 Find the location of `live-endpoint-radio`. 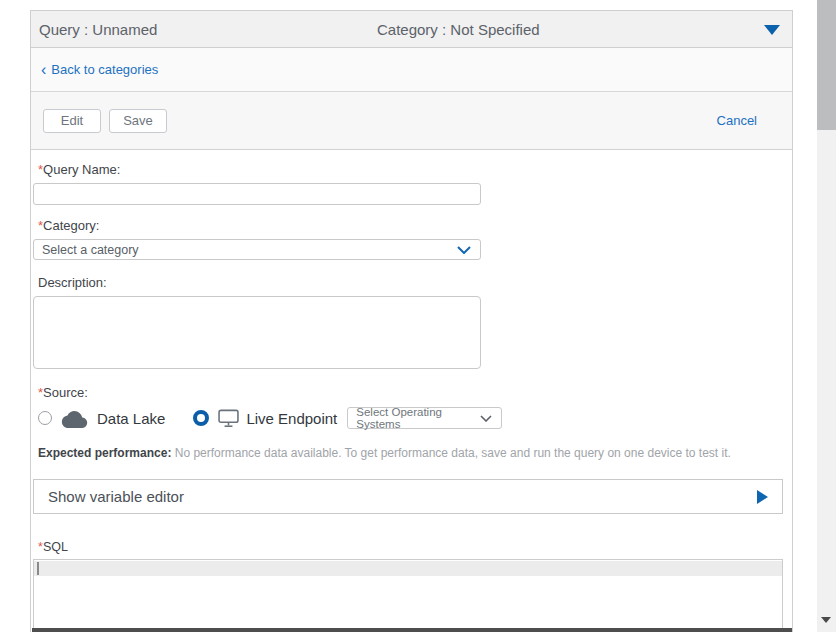

live-endpoint-radio is located at coordinates (201, 418).